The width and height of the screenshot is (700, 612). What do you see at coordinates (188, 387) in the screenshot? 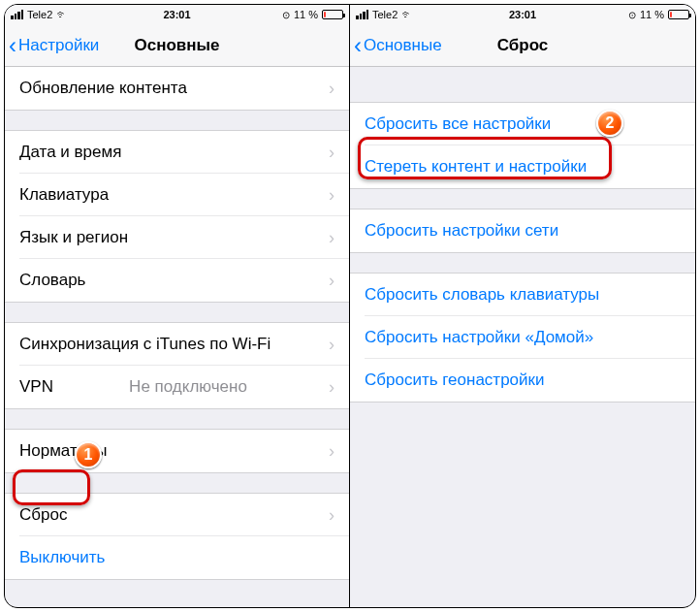
I see `vpn-status: Не подключено` at bounding box center [188, 387].